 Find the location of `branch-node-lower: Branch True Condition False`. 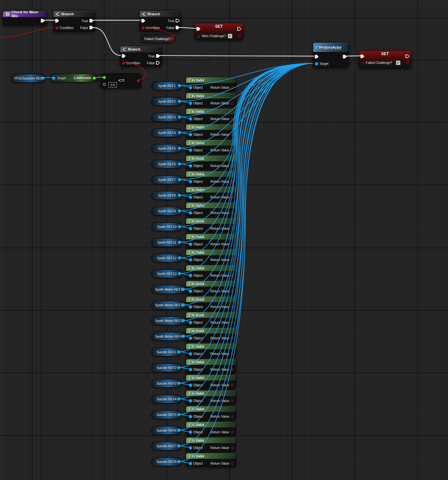

branch-node-lower: Branch True Condition False is located at coordinates (141, 56).